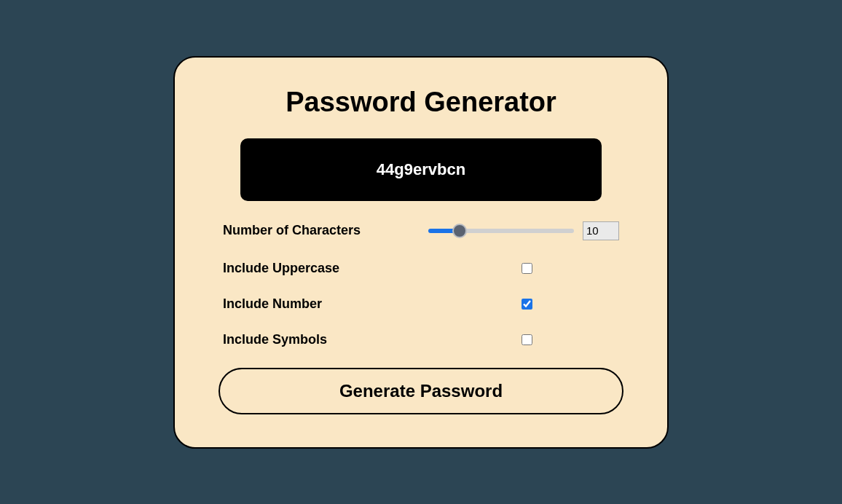 The image size is (842, 504). Describe the element at coordinates (524, 231) in the screenshot. I see `length-controls` at that location.